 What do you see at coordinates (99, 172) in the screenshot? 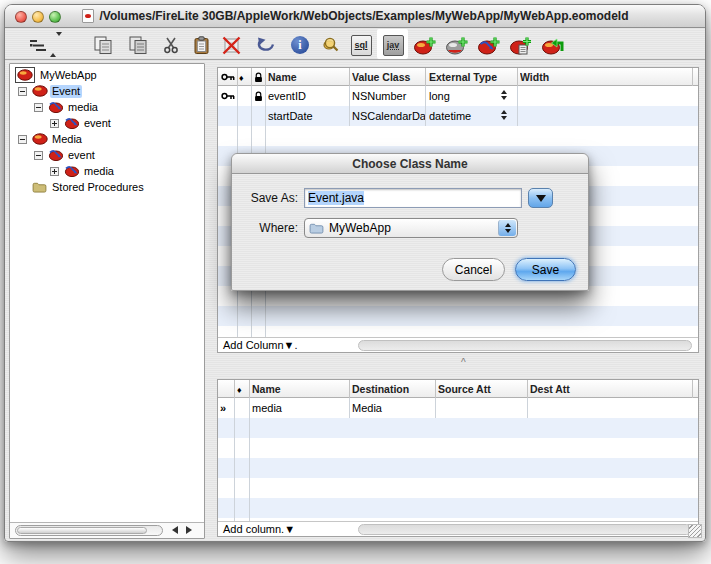
I see `tree-label: media` at bounding box center [99, 172].